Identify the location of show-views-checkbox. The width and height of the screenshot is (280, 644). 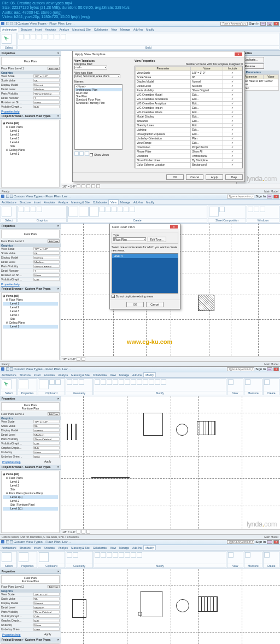
(91, 155).